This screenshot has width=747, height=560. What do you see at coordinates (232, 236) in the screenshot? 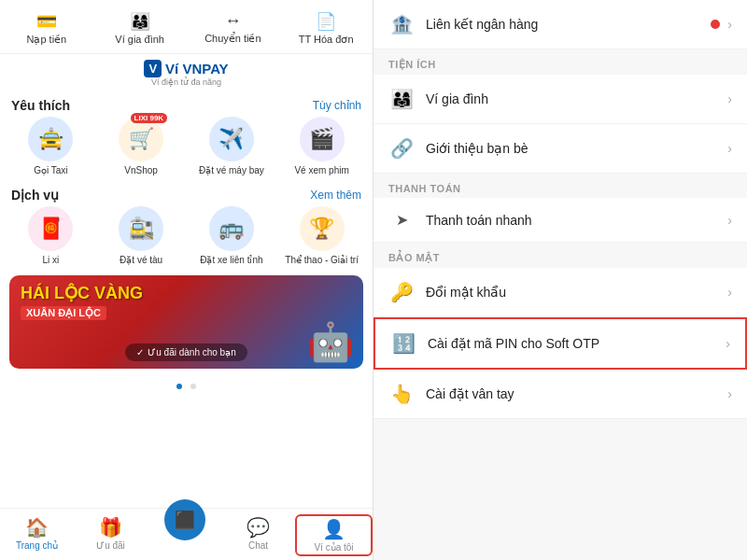
I see `icon-dat-xe-lien-tinh: 🚌 Đặt xe liên tỉnh` at bounding box center [232, 236].